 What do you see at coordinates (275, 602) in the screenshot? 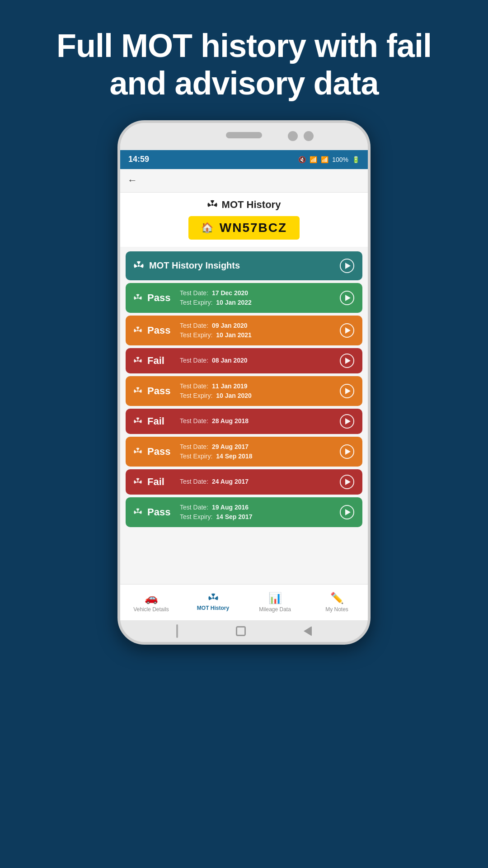
I see `nav-item-mileage: 📊 Mileage Data` at bounding box center [275, 602].